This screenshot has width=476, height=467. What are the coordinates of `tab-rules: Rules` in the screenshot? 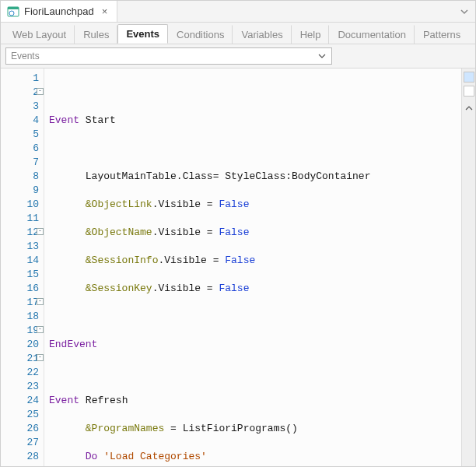 It's located at (96, 34).